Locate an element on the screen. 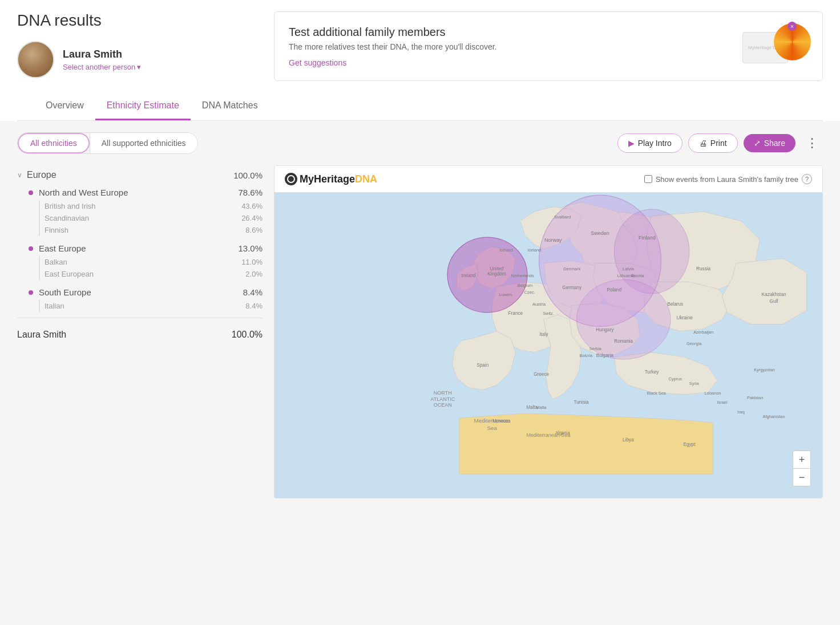  select-person-link: Select another person ▾ is located at coordinates (102, 67).